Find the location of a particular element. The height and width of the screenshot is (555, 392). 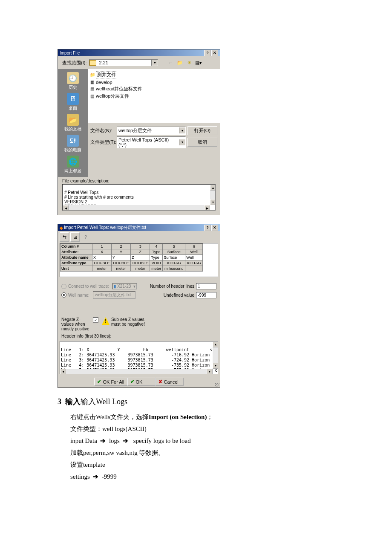

negate-z-checkbox: ✓ is located at coordinates (95, 320).